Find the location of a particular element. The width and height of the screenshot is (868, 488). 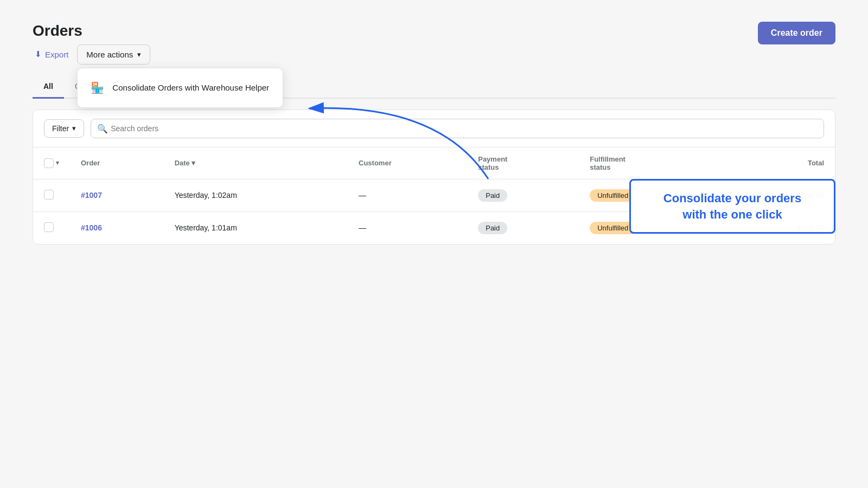

col-order: Order is located at coordinates (117, 164).